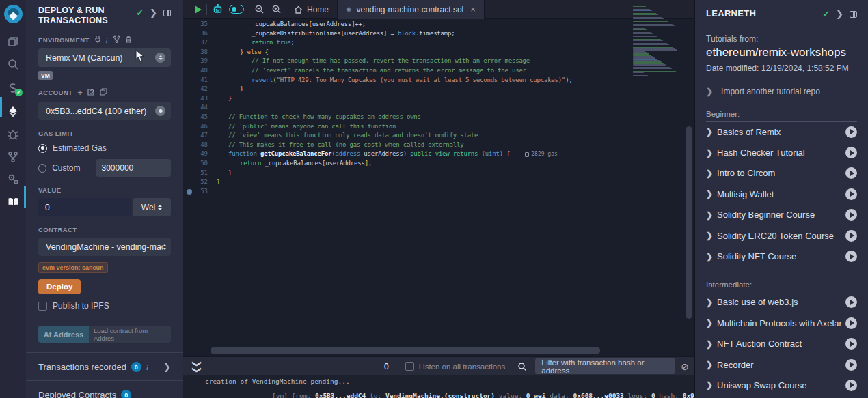 This screenshot has height=398, width=868. I want to click on publish-ipfs-option: Publish to IPFS, so click(105, 306).